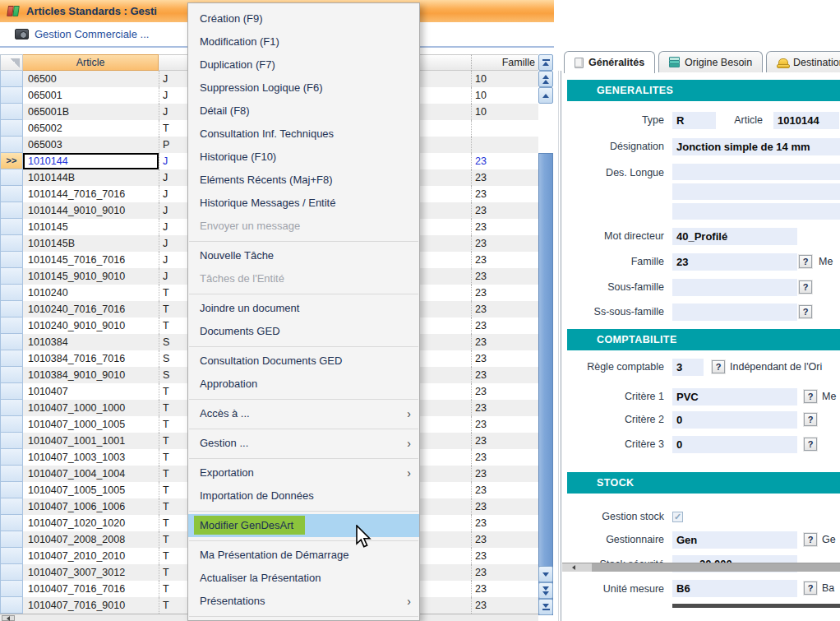 Image resolution: width=840 pixels, height=621 pixels. I want to click on scroll-left-button, so click(8, 619).